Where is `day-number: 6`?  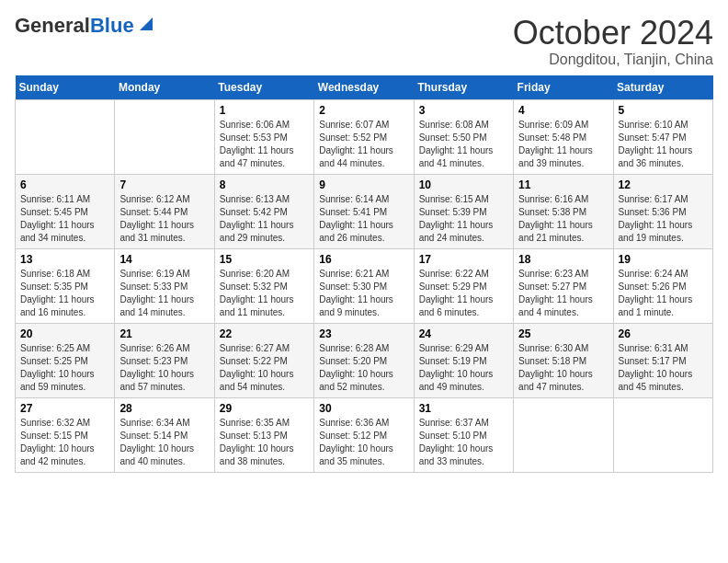 day-number: 6 is located at coordinates (64, 185).